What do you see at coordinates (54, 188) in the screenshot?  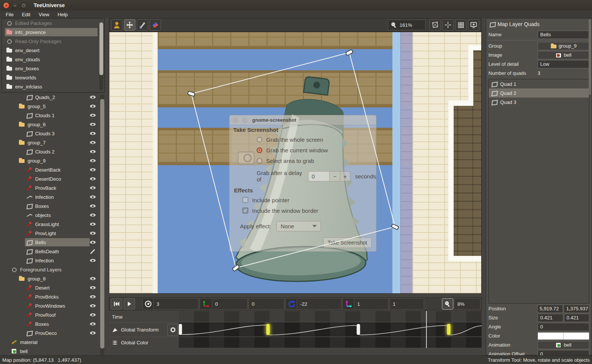 I see `layer-row: ProvBack` at bounding box center [54, 188].